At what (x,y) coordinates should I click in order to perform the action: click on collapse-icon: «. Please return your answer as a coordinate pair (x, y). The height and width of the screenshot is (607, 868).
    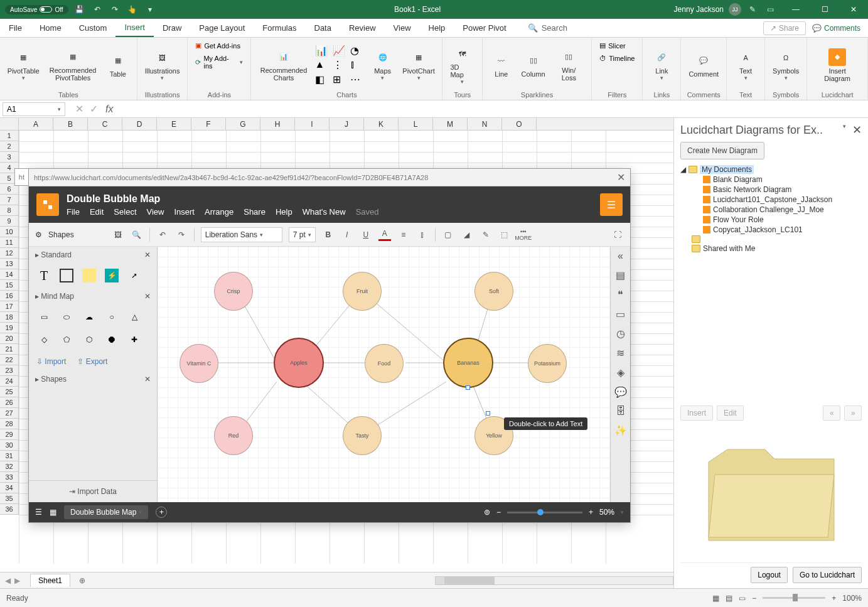
    Looking at the image, I should click on (620, 256).